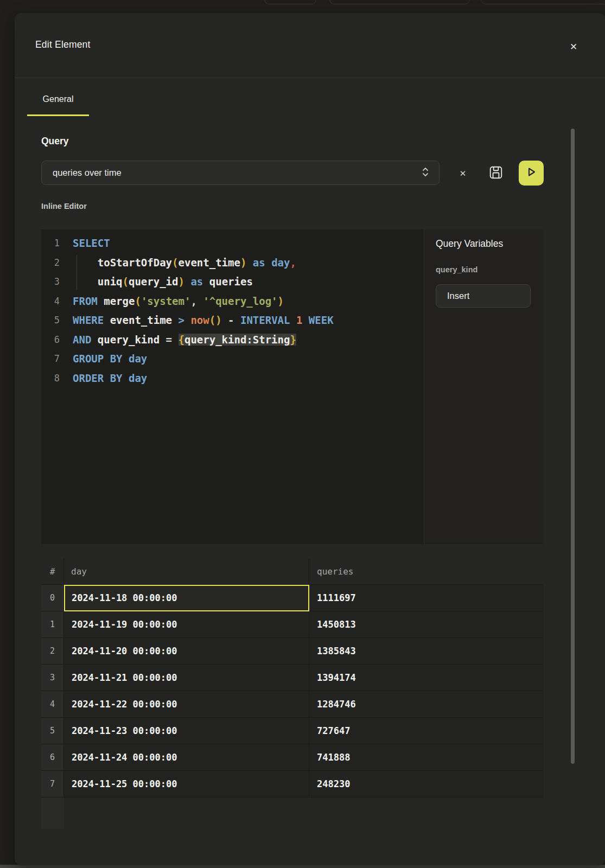 The width and height of the screenshot is (605, 868). Describe the element at coordinates (483, 387) in the screenshot. I see `query-variables-panel: Query Variables query_kind Insert` at that location.